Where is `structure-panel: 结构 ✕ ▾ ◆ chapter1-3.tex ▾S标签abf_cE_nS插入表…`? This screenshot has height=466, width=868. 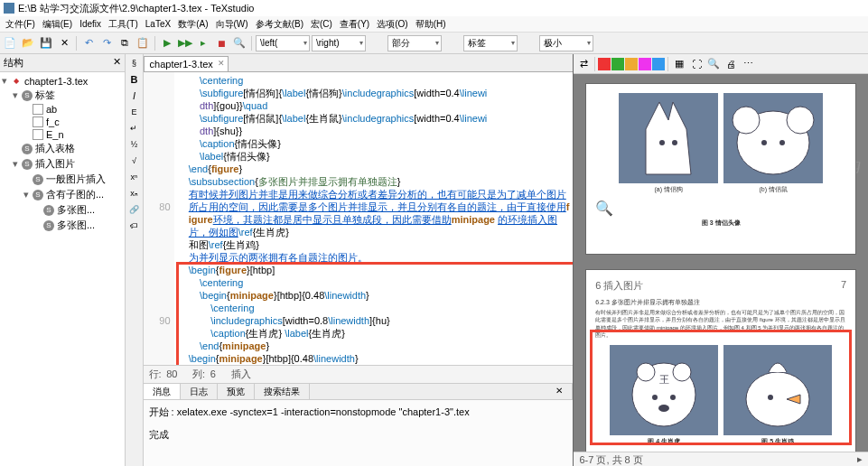
structure-panel: 结构 ✕ ▾ ◆ chapter1-3.tex ▾S标签abf_cE_nS插入表… is located at coordinates (63, 260).